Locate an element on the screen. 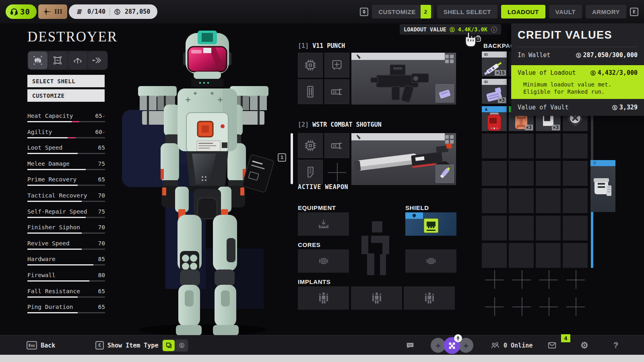 This screenshot has height=362, width=644. shield-label: SHIELD is located at coordinates (417, 208).